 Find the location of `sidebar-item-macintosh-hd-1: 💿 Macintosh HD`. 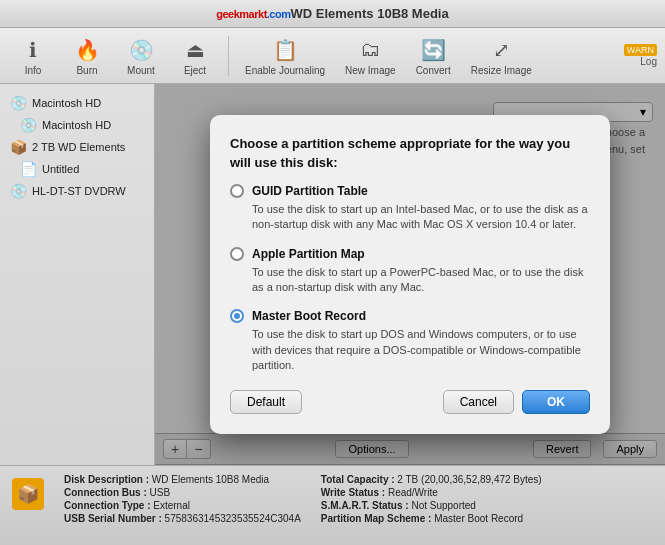

sidebar-item-macintosh-hd-1: 💿 Macintosh HD is located at coordinates (77, 103).